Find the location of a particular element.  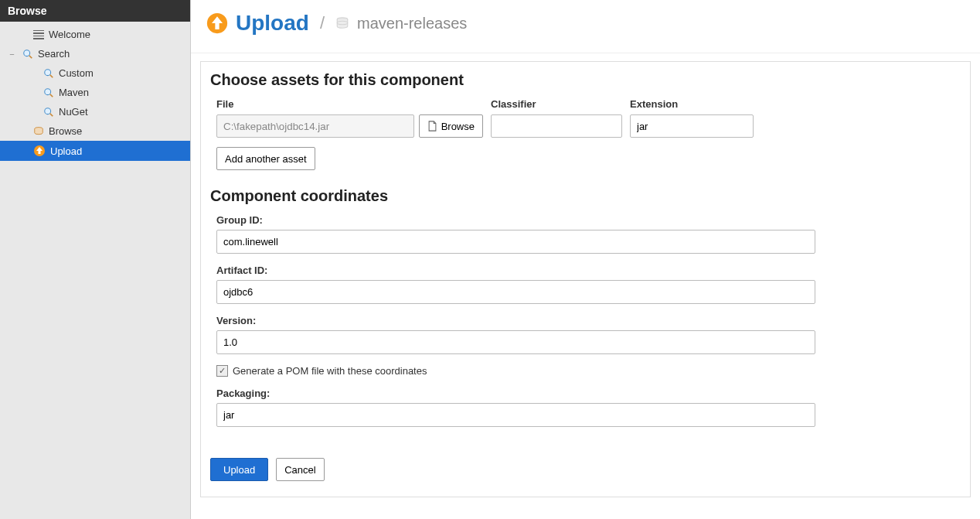

extension-input is located at coordinates (692, 126).